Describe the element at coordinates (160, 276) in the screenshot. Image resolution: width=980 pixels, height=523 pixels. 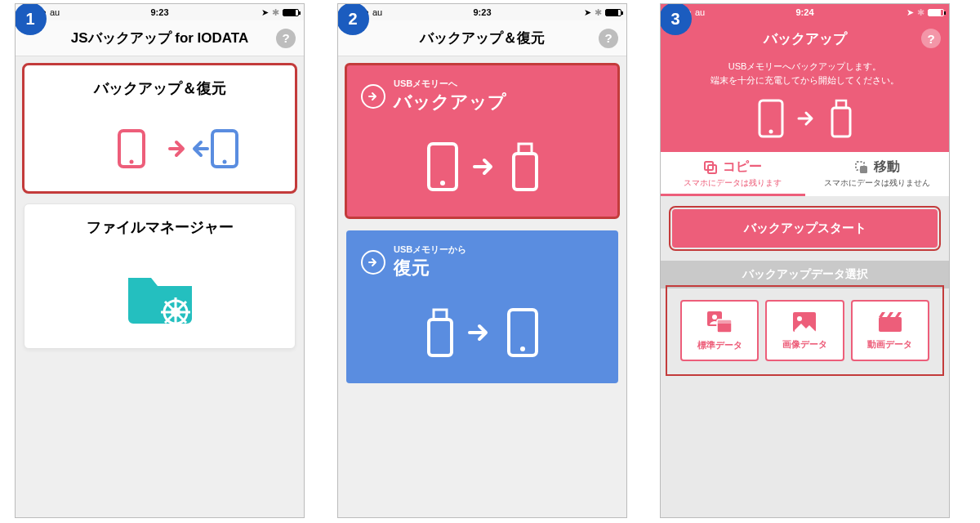
I see `card-file-manager: ファイルマネージャー` at that location.